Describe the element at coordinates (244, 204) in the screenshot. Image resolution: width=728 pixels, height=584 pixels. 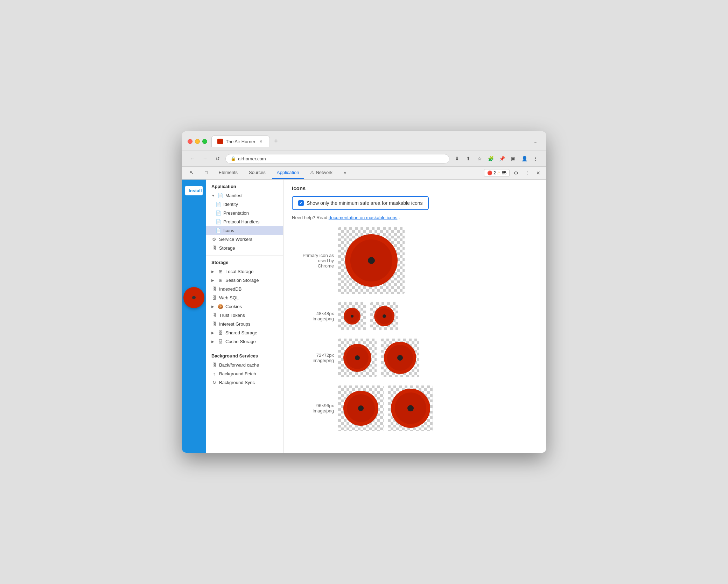
I see `identity-item: 📄 Identity` at that location.